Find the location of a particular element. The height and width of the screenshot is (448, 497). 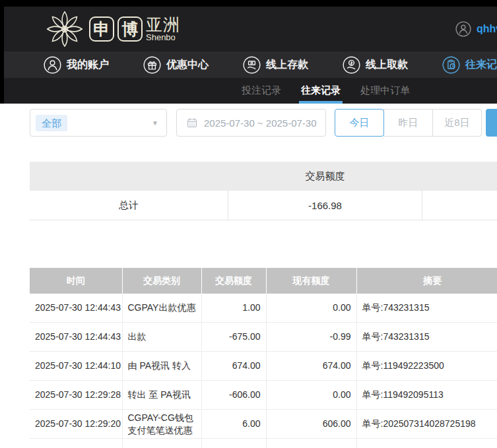

cell-balance: 600.00 is located at coordinates (312, 443).